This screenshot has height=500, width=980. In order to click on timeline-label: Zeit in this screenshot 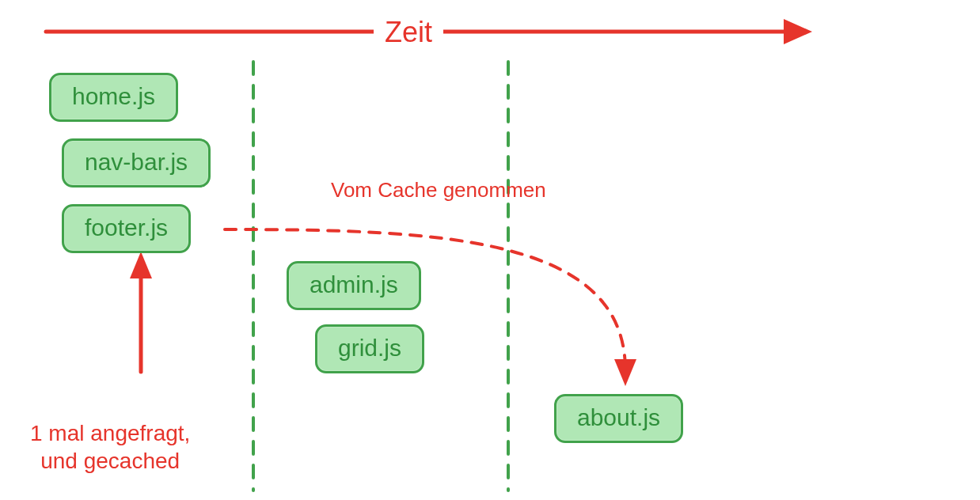, I will do `click(408, 32)`.